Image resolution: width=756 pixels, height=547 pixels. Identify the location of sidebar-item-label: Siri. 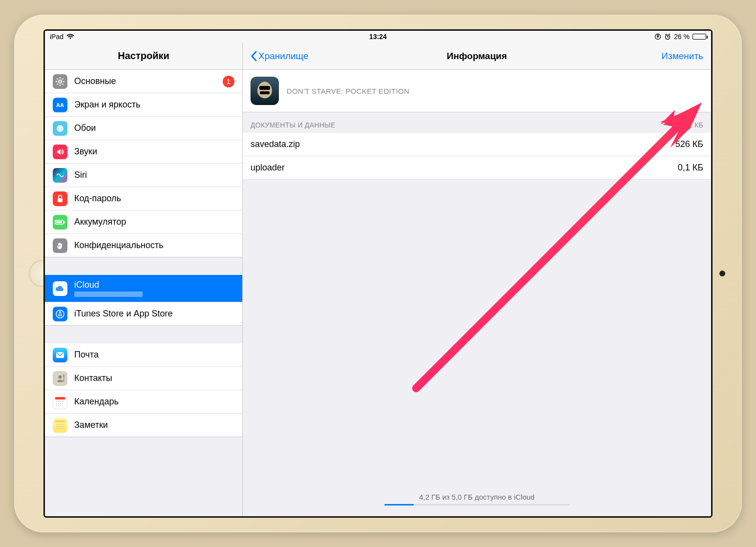
(81, 175).